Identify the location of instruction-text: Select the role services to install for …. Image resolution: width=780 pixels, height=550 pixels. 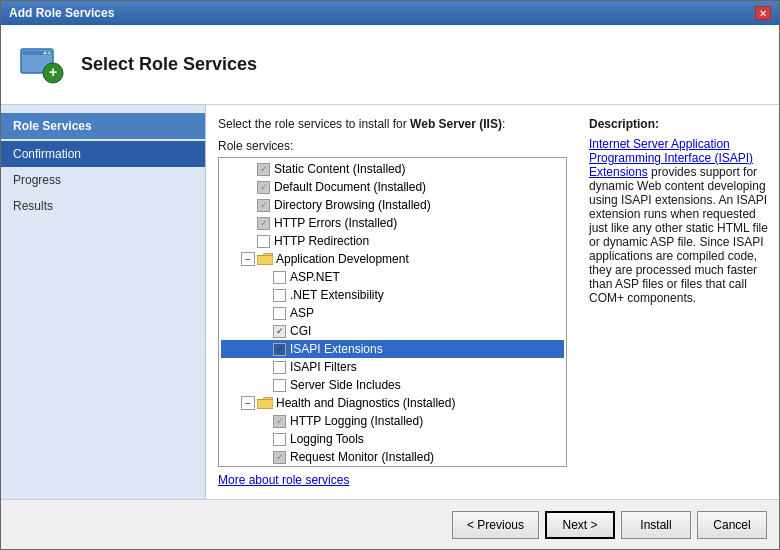
(392, 124).